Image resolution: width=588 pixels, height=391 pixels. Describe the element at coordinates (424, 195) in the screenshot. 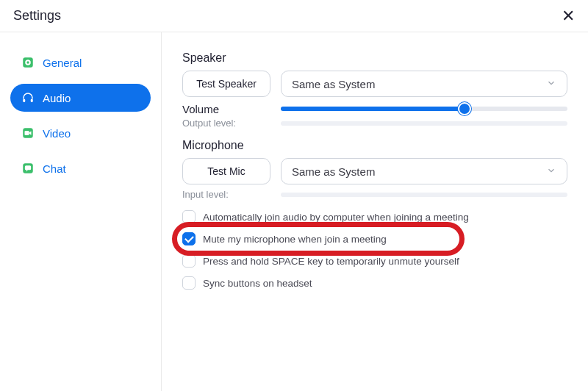

I see `input-level-meter` at that location.